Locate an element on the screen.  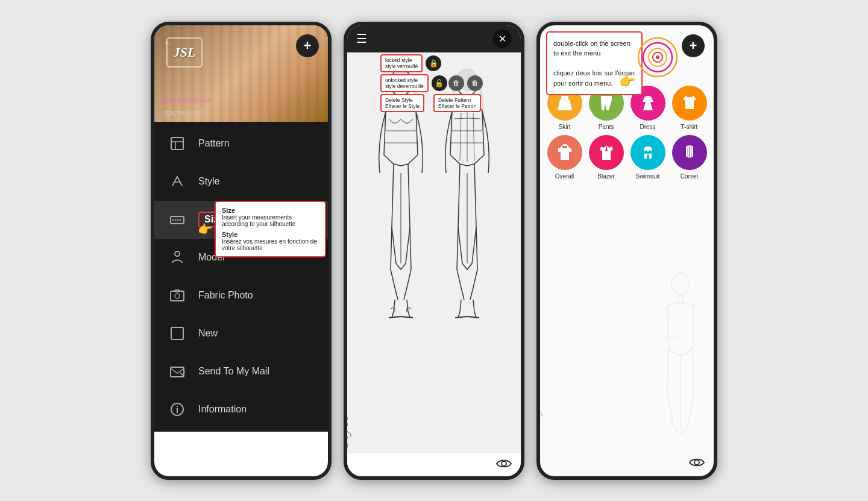
skirt-label: Skirt is located at coordinates (565, 127).